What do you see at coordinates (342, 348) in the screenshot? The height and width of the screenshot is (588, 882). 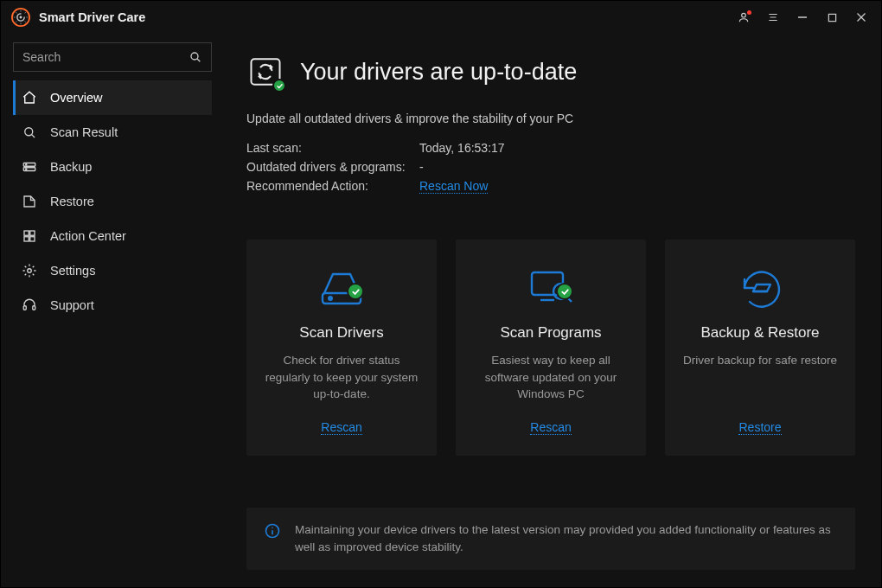 I see `card-scan-drivers: Scan Drivers Check for driver status reg…` at bounding box center [342, 348].